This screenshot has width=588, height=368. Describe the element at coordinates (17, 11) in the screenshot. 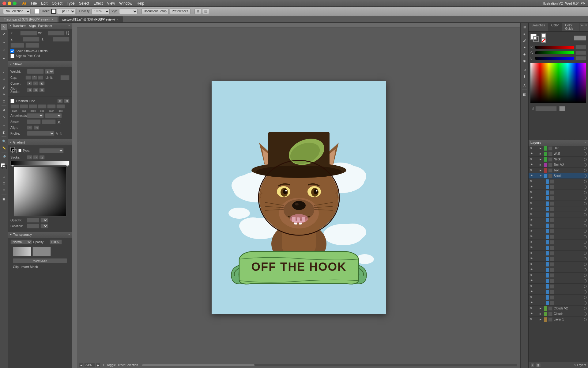

I see `selection-dropdown: No Selection` at that location.